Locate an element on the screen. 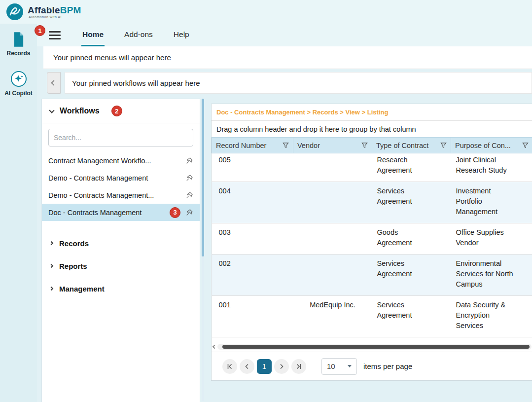  sidebar-section-records: Records is located at coordinates (121, 243).